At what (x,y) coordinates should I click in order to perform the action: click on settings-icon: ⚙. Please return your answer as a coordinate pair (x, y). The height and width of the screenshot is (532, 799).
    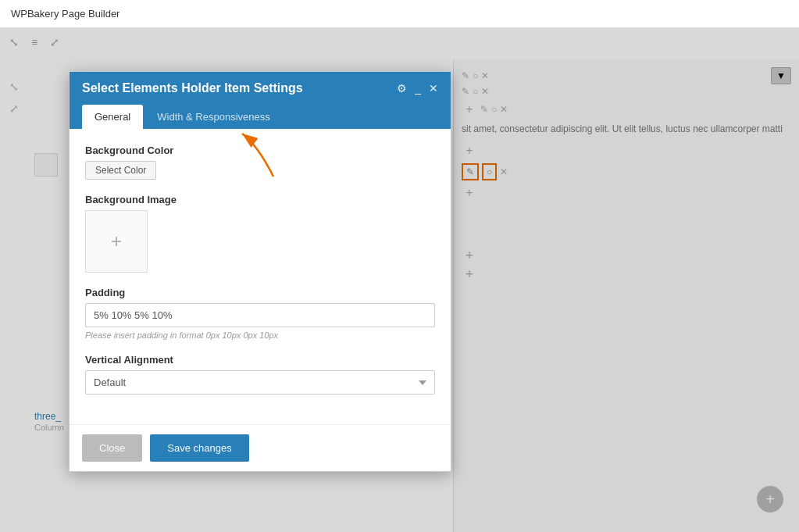
    Looking at the image, I should click on (401, 88).